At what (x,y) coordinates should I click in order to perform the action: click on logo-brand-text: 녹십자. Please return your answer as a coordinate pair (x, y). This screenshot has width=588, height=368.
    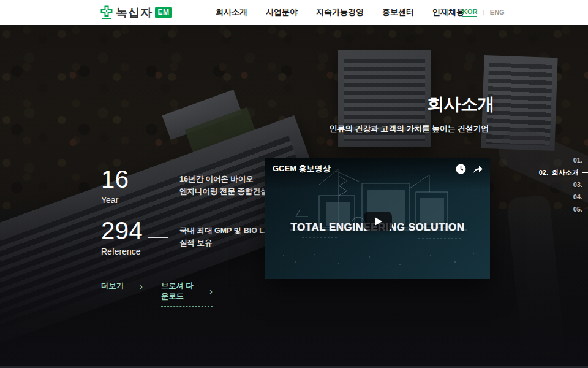
    Looking at the image, I should click on (134, 12).